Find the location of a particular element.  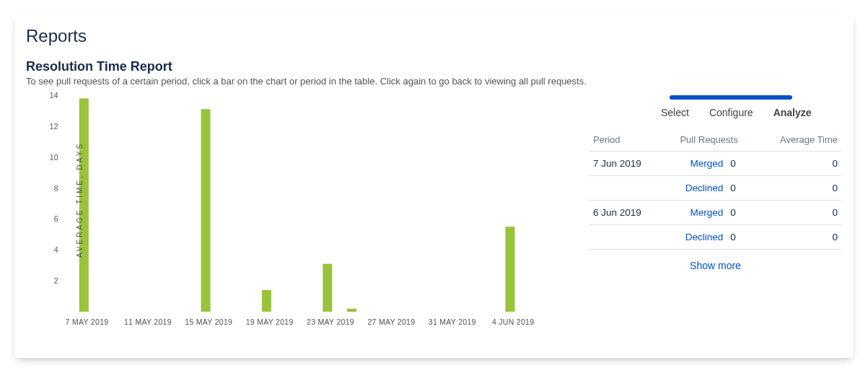

x-tick-label: 15 MAY 2019 is located at coordinates (209, 322).